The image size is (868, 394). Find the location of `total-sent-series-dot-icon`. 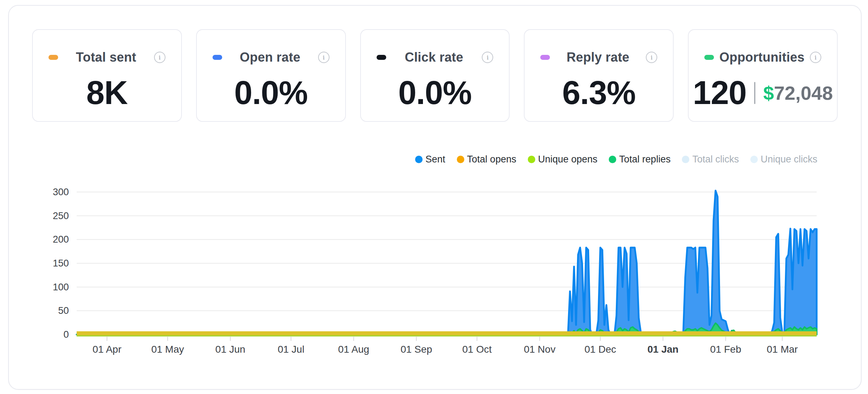

total-sent-series-dot-icon is located at coordinates (53, 57).